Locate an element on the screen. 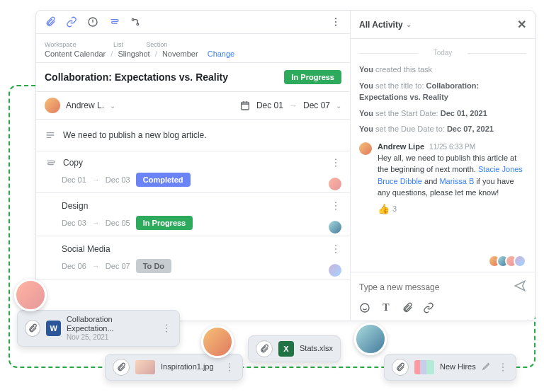 The image size is (544, 392). crumb-workspace: Content Calendar is located at coordinates (75, 54).